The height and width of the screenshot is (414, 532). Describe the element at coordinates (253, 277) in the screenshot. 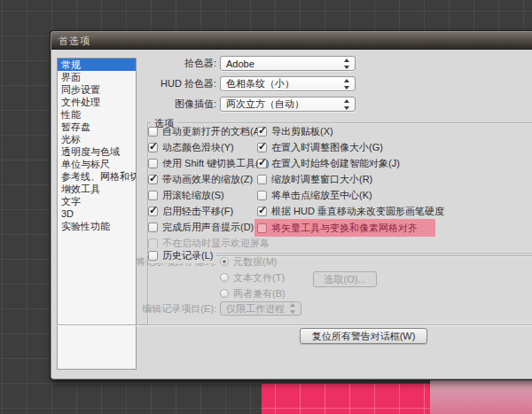

I see `history-radio-group: 元数据(M)文本文件(T)两者兼有(B)` at that location.